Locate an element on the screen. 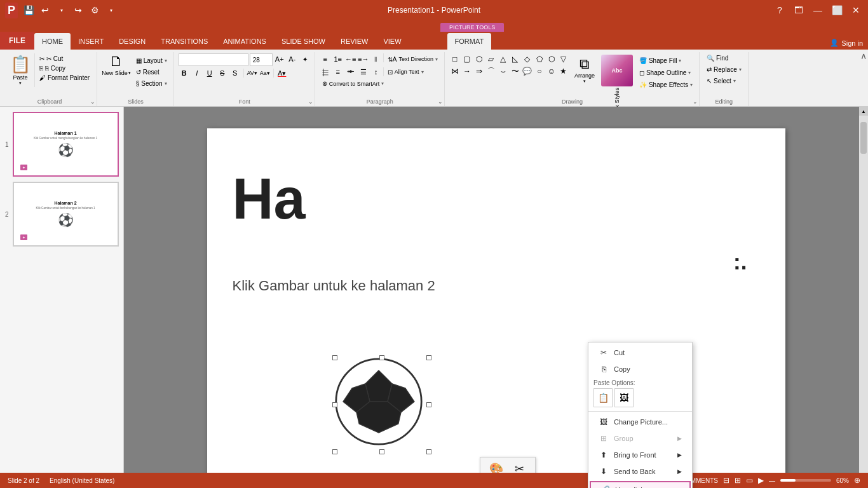 This screenshot has width=868, height=488. tab-view: VIEW is located at coordinates (392, 41).